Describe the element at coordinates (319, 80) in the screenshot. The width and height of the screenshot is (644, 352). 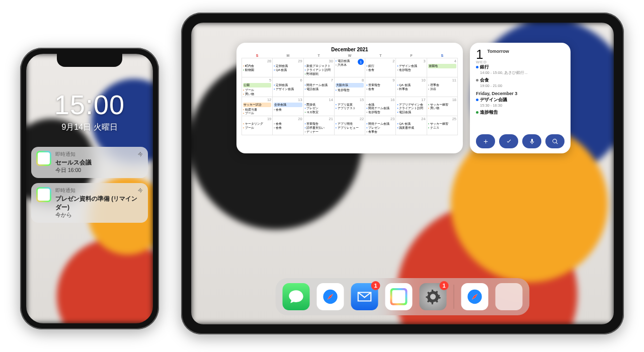
I see `cal-date-number: 7` at that location.